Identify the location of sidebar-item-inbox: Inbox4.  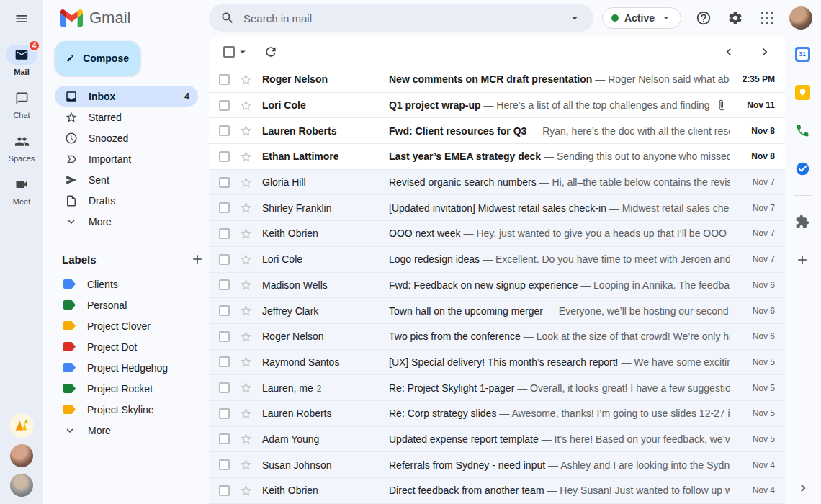
(127, 96).